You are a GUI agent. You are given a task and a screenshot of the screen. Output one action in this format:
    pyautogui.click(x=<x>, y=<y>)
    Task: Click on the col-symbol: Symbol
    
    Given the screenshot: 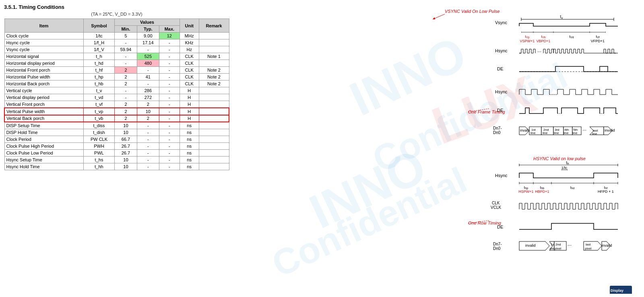 What is the action you would take?
    pyautogui.click(x=99, y=26)
    